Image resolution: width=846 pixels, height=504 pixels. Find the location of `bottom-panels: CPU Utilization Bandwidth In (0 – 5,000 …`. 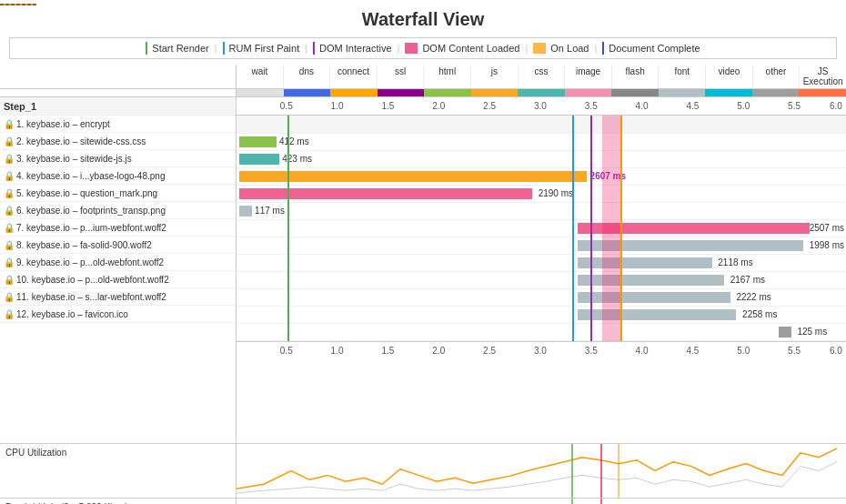

bottom-panels: CPU Utilization Bandwidth In (0 – 5,000 … is located at coordinates (423, 473).